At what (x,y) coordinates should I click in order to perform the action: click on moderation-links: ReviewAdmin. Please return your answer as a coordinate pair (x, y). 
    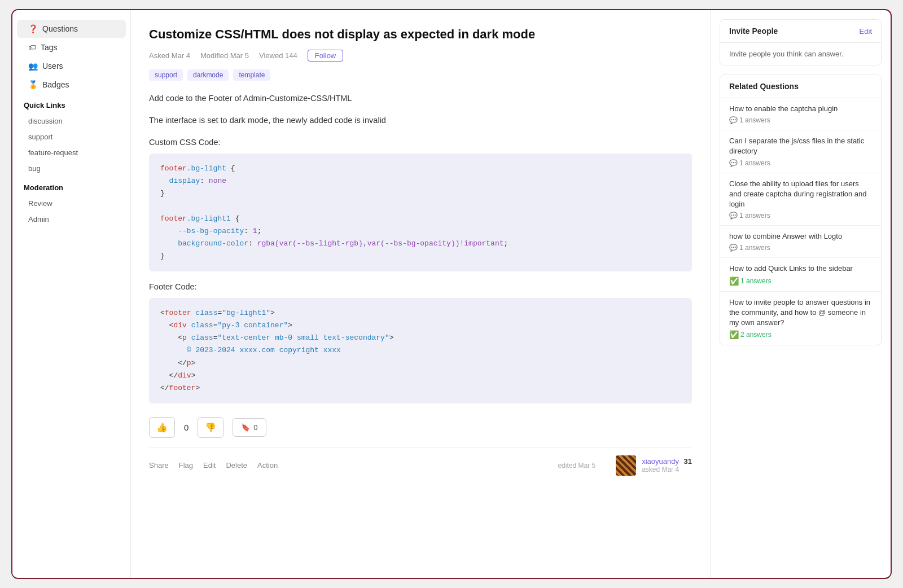
    Looking at the image, I should click on (71, 211).